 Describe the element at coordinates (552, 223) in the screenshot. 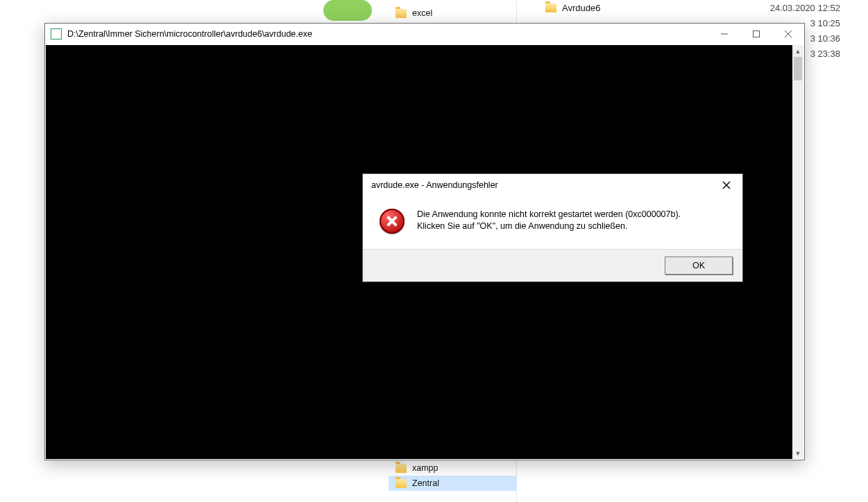

I see `dialog-body: Die Anwendung konnte nicht korrekt gesta…` at that location.